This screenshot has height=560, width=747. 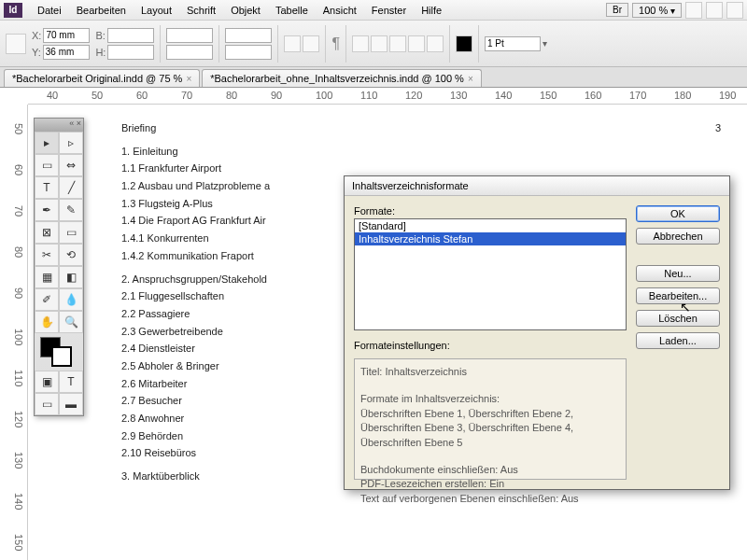 What do you see at coordinates (47, 143) in the screenshot?
I see `selection-tool: ▸` at bounding box center [47, 143].